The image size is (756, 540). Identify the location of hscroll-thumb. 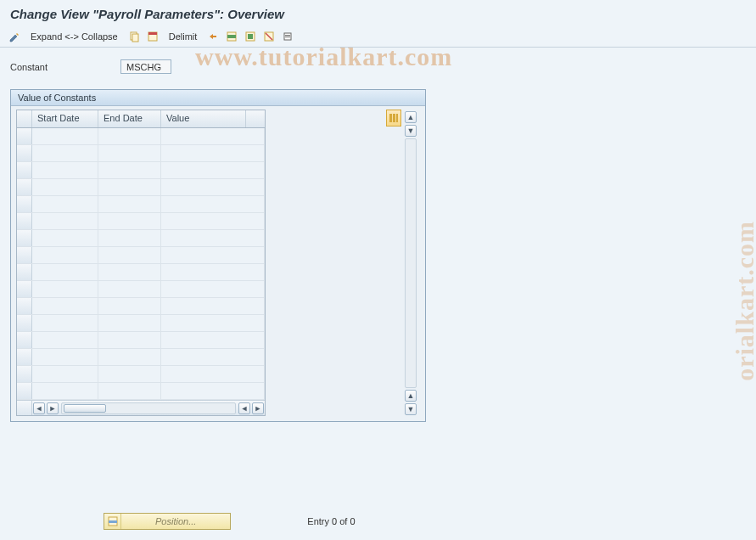
(85, 408).